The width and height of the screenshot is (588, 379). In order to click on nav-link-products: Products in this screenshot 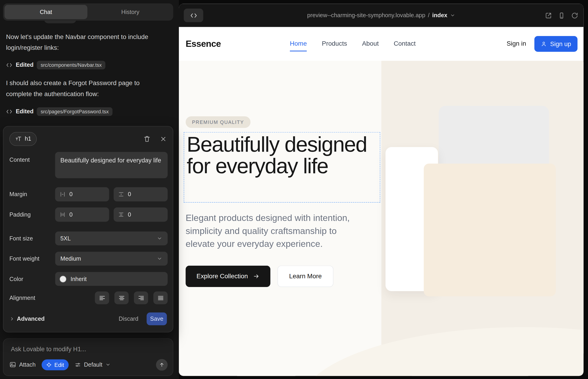, I will do `click(335, 44)`.